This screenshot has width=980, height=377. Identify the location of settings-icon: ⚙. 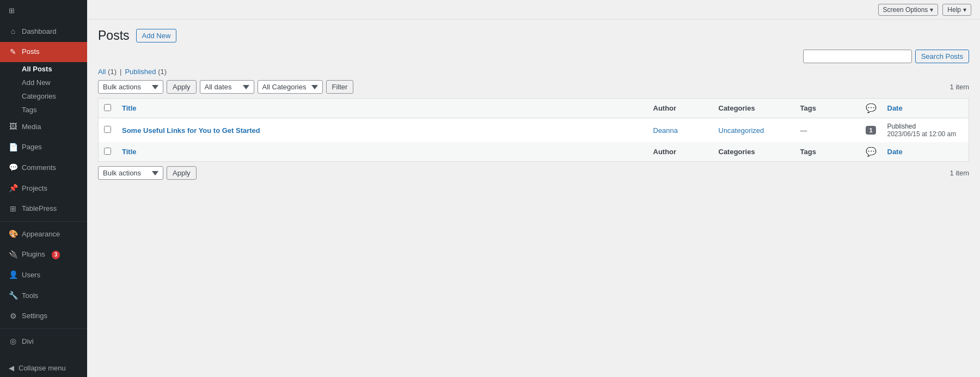
(13, 317).